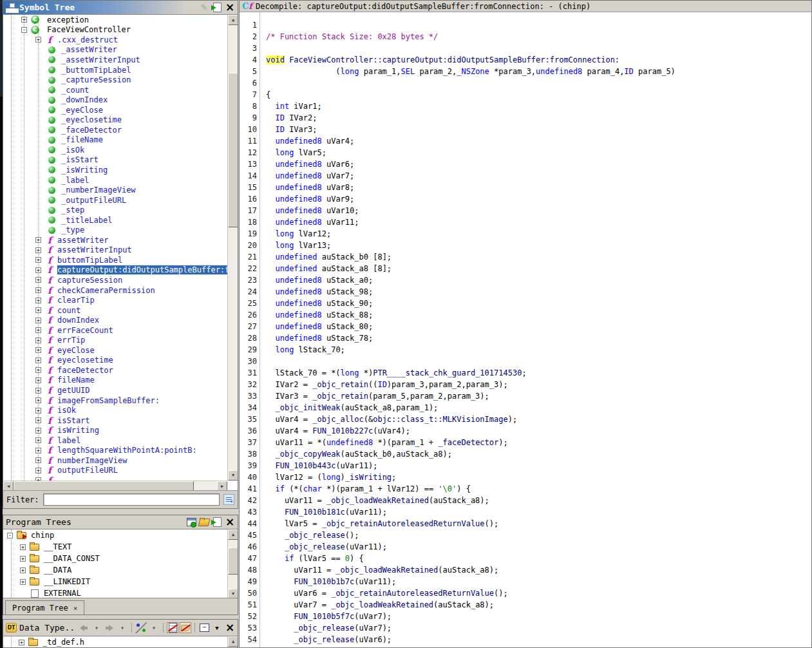 Image resolution: width=812 pixels, height=648 pixels. Describe the element at coordinates (115, 593) in the screenshot. I see `tree-item: EXTERNAL` at that location.